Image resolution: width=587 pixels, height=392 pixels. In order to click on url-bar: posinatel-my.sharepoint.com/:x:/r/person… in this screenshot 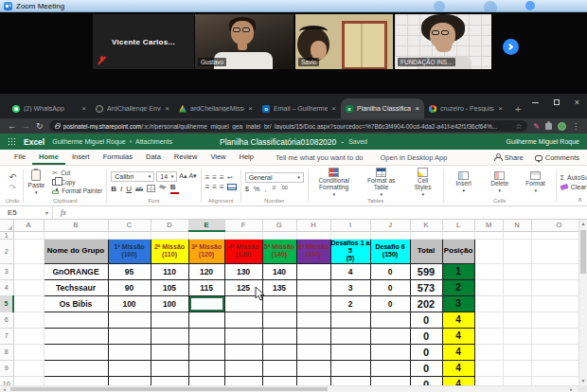, I will do `click(289, 126)`.